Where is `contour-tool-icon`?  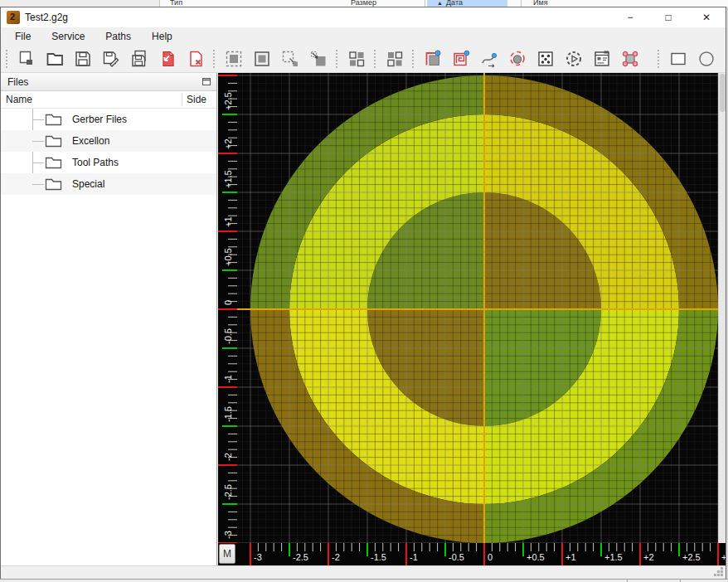 contour-tool-icon is located at coordinates (433, 59).